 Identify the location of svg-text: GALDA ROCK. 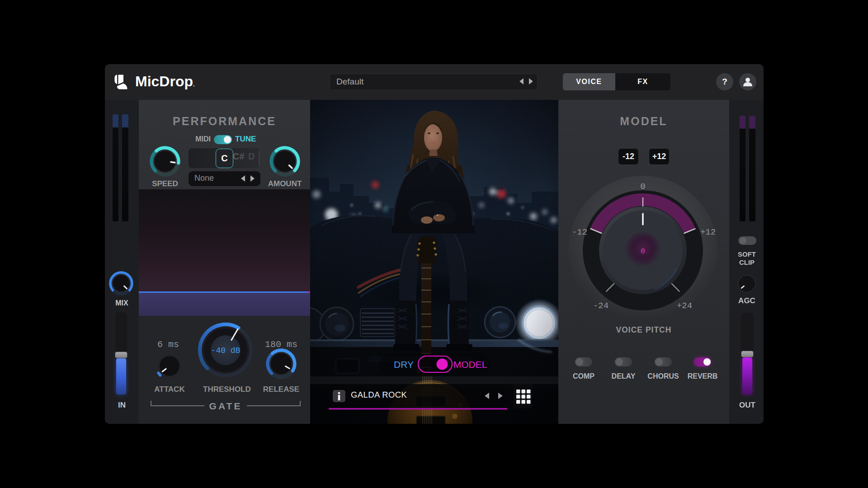
(379, 395).